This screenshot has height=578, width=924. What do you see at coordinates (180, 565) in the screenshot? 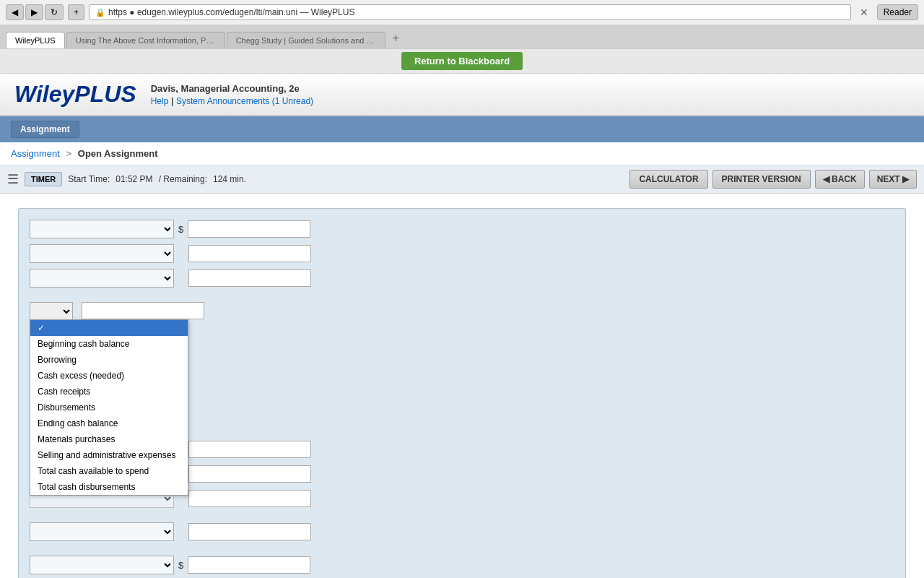
I see `dollar-sign-2: $` at bounding box center [180, 565].